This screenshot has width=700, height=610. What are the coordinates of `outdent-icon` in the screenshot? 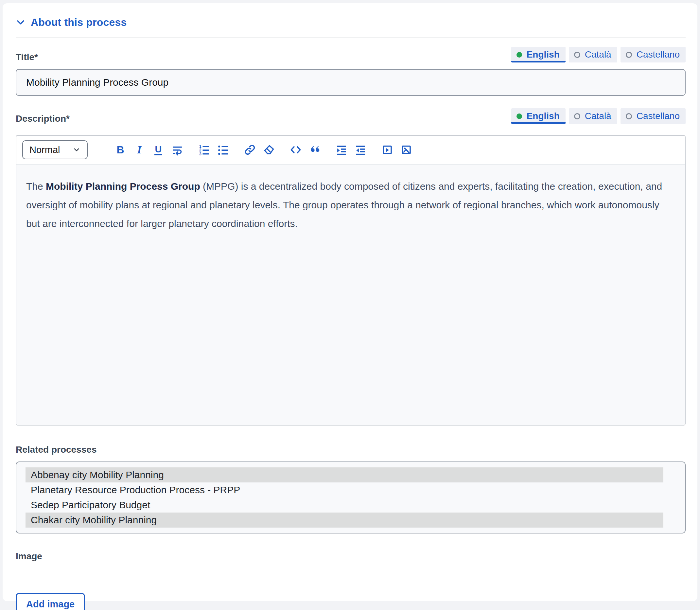 It's located at (360, 150).